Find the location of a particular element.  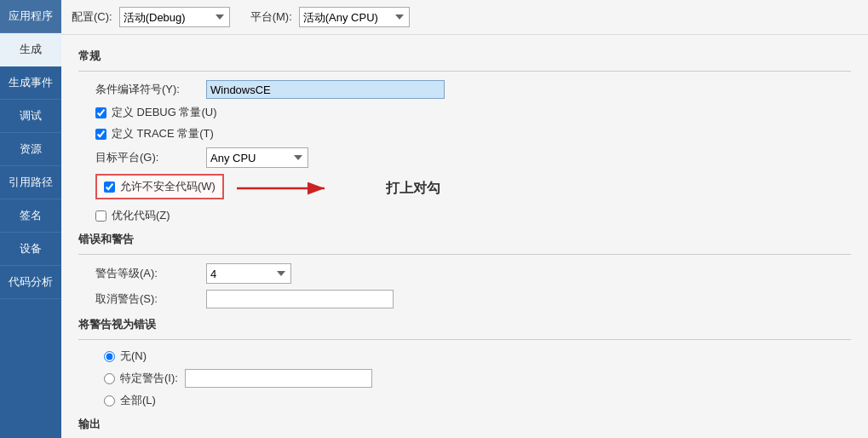

radio-all is located at coordinates (109, 401).